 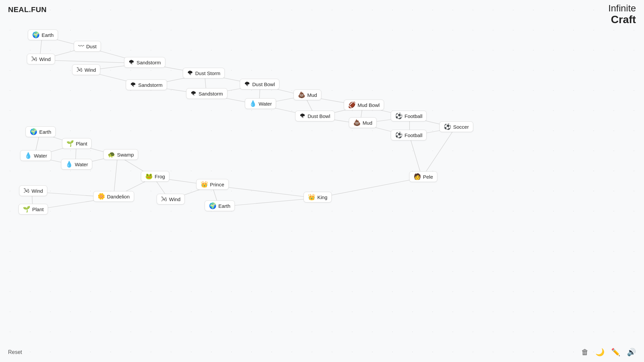 I want to click on node-label-water1: Water, so click(x=265, y=104).